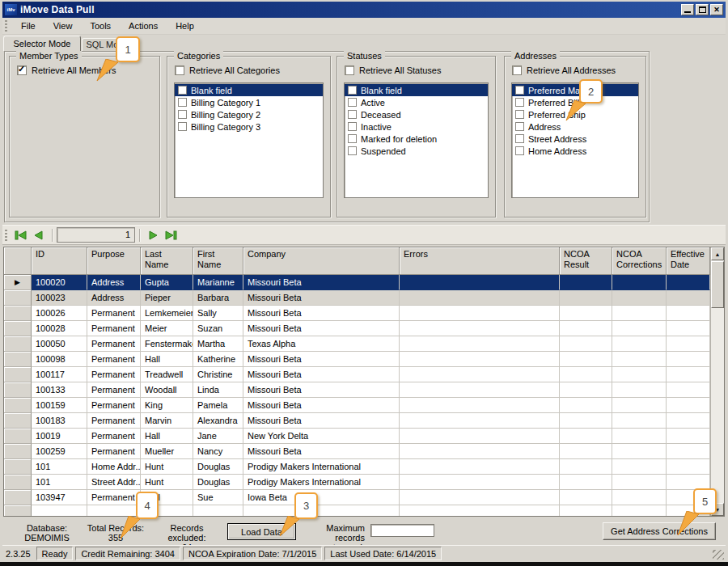  Describe the element at coordinates (416, 139) in the screenshot. I see `list-item: Marked for deletion` at that location.